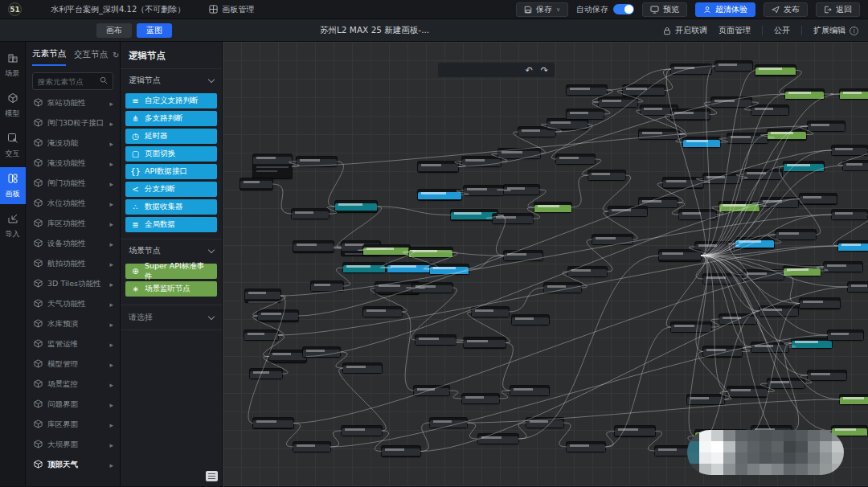 This screenshot has width=868, height=487. What do you see at coordinates (13, 186) in the screenshot?
I see `rail-item-board: 画板` at bounding box center [13, 186].